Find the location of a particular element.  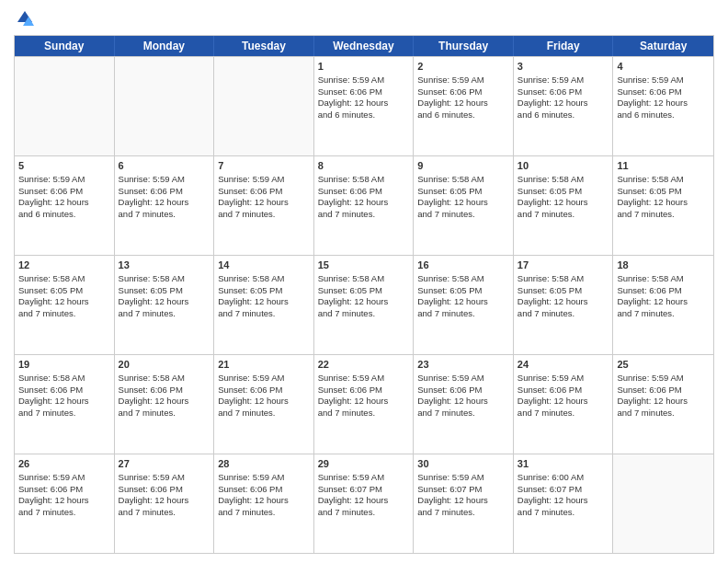

day-number: 29 is located at coordinates (364, 464).